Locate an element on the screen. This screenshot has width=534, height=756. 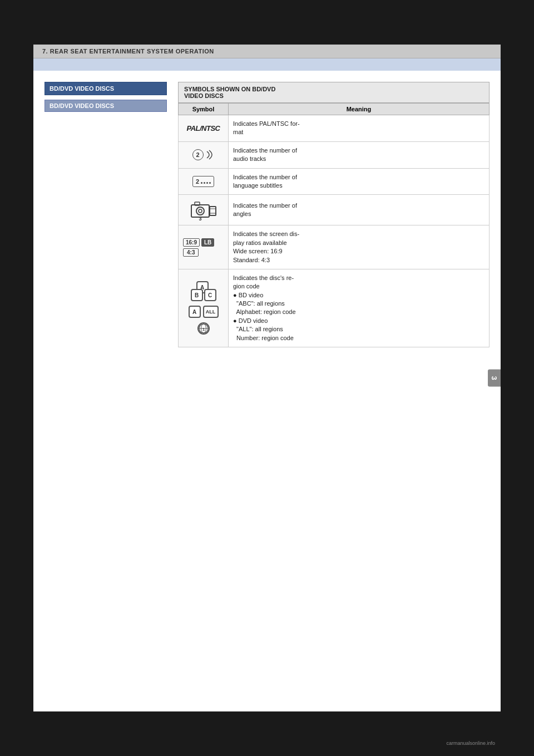
dvd-region-row-icon: A ALL is located at coordinates (204, 312).